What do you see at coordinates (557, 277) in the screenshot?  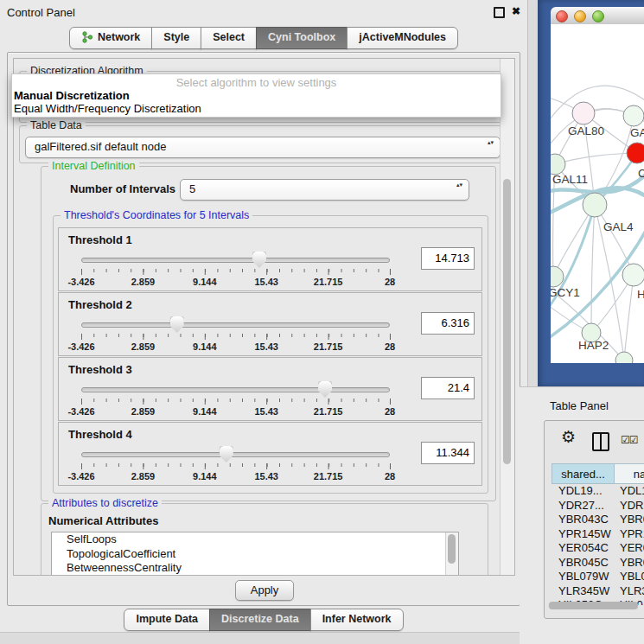 I see `node-gcy1` at bounding box center [557, 277].